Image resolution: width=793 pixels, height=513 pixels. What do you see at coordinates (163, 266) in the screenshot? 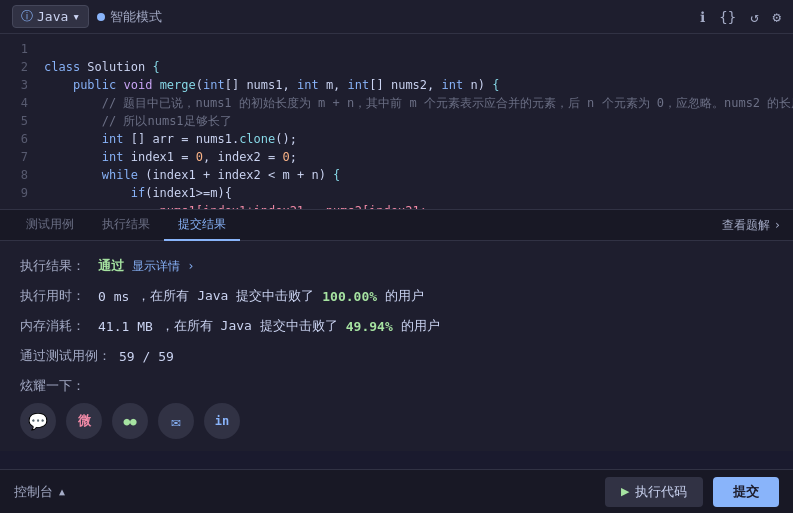
I see `status-detail-link: 显示详情 ›` at bounding box center [163, 266].